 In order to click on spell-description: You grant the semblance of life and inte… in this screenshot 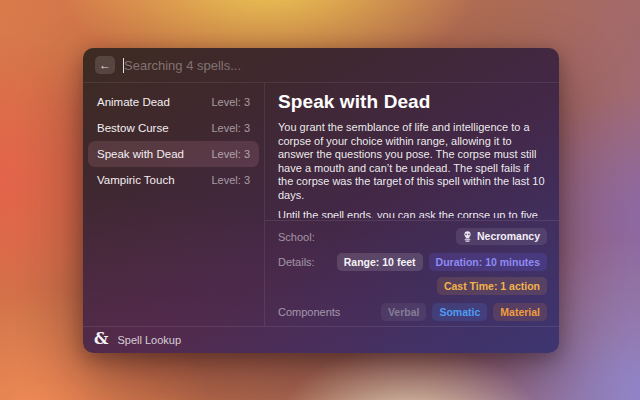, I will do `click(412, 170)`.